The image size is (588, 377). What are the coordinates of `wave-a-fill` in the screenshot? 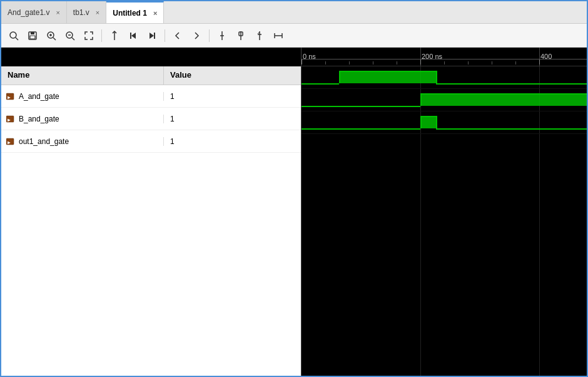 It's located at (388, 77).